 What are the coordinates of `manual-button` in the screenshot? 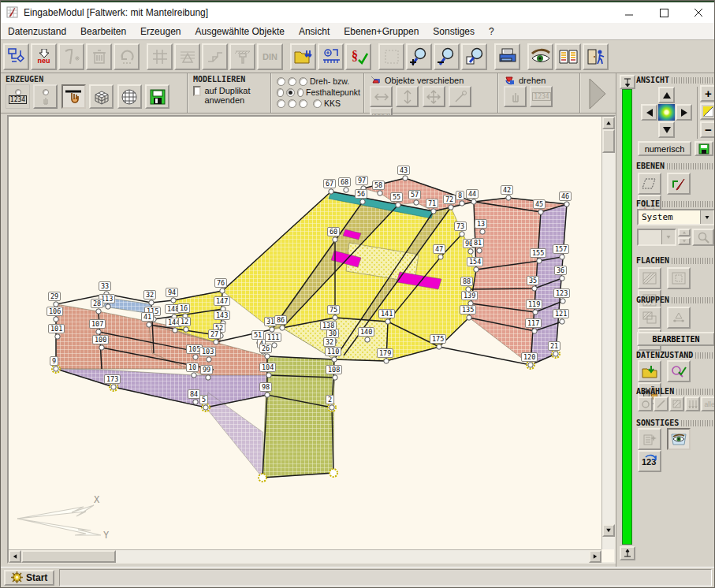 It's located at (568, 57).